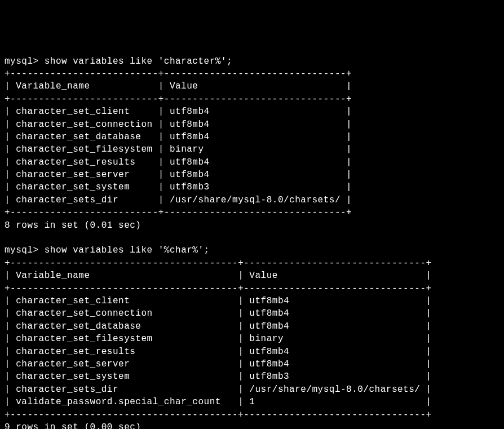 This screenshot has width=504, height=429. What do you see at coordinates (73, 426) in the screenshot?
I see `query2-footer: 9 rows in set (0.00 sec)` at bounding box center [73, 426].